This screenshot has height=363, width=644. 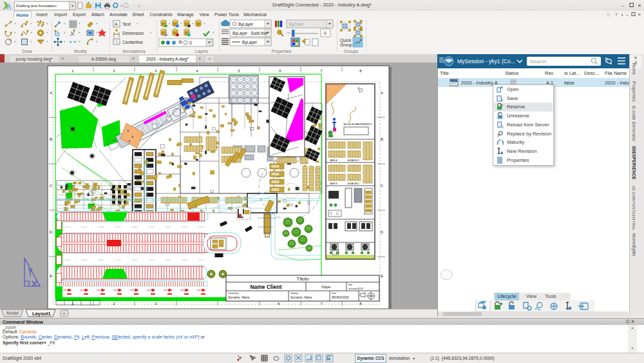 I want to click on svg-text: Model, so click(x=13, y=313).